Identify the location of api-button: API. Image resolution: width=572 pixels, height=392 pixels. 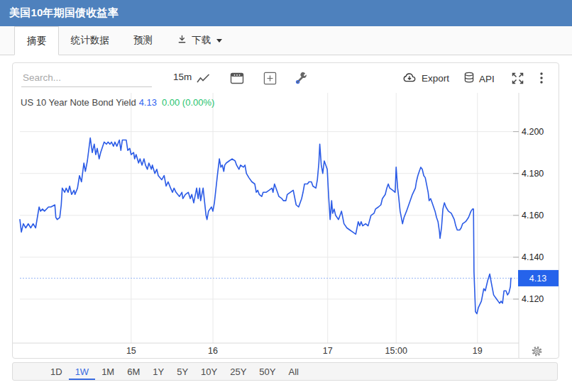
(479, 79).